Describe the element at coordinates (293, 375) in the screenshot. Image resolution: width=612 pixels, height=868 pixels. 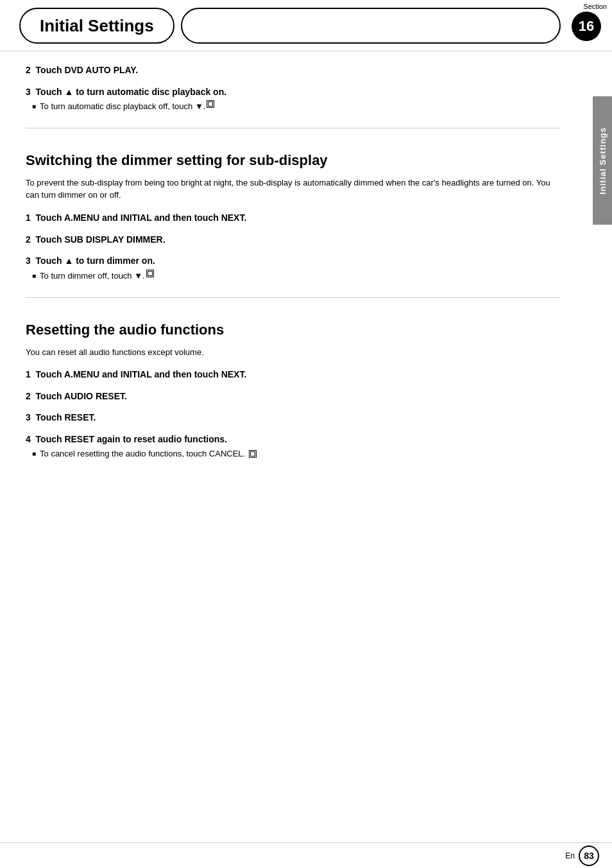
I see `step-item-audio-1: 1 Touch A.MENU and INITIAL and then touc…` at that location.